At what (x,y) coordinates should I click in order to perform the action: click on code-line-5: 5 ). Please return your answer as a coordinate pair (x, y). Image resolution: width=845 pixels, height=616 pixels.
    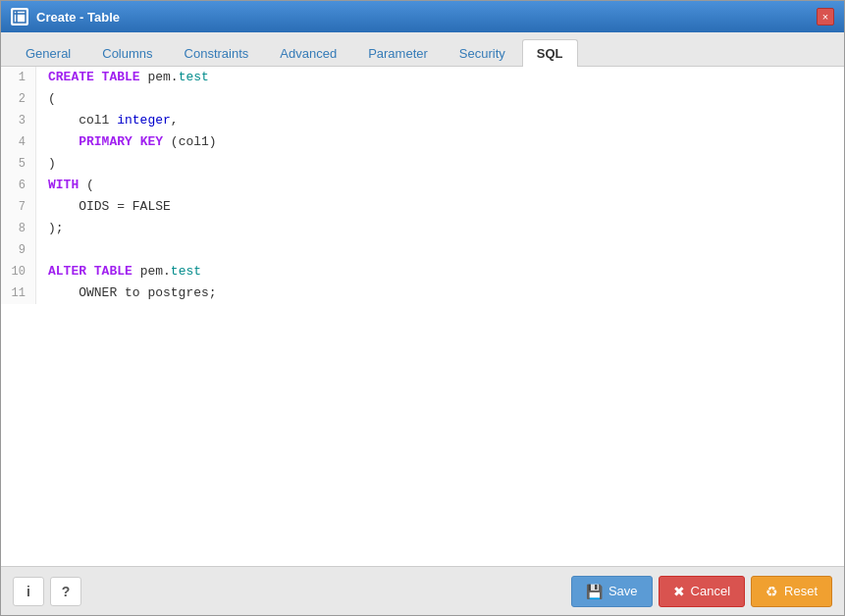
    Looking at the image, I should click on (422, 164).